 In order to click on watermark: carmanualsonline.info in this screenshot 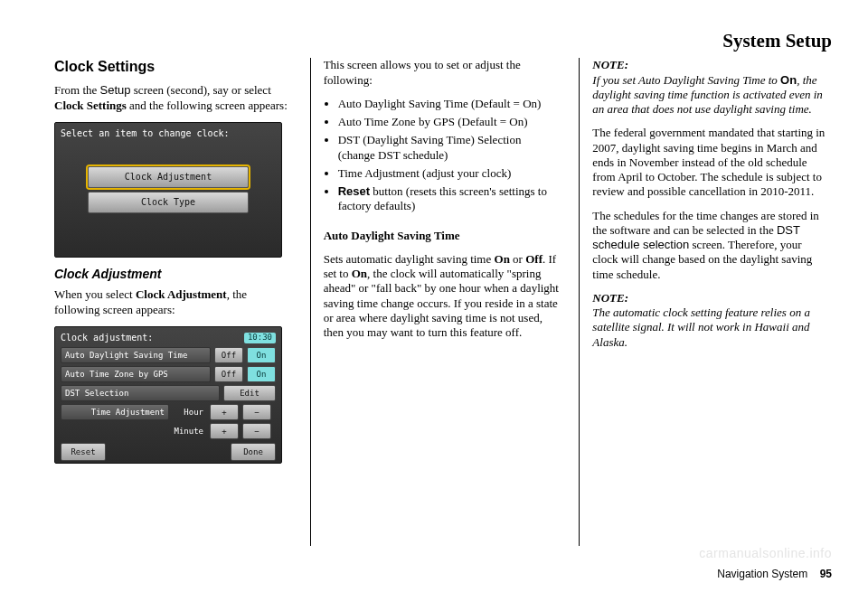, I will do `click(765, 554)`.